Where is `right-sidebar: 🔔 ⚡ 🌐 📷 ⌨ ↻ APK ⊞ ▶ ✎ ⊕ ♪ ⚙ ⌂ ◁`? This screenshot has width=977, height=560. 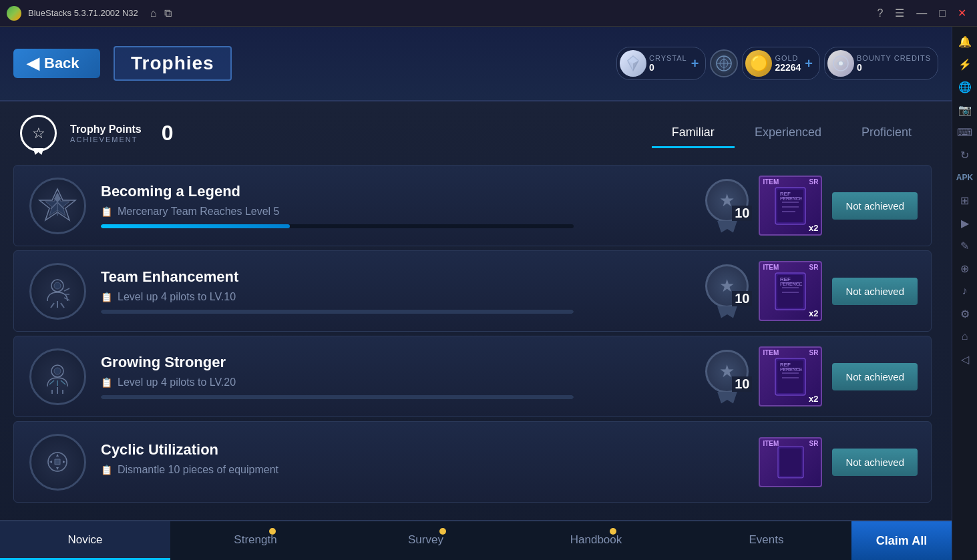 right-sidebar: 🔔 ⚡ 🌐 📷 ⌨ ↻ APK ⊞ ▶ ✎ ⊕ ♪ ⚙ ⌂ ◁ is located at coordinates (964, 294).